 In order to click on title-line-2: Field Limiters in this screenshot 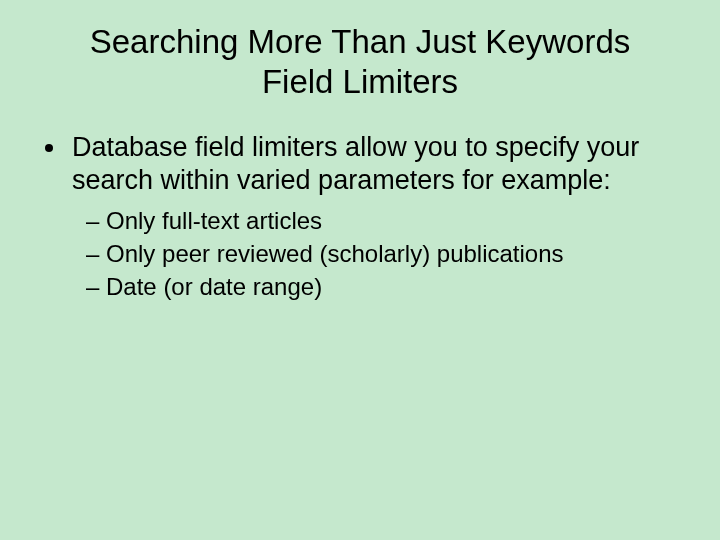, I will do `click(360, 82)`.